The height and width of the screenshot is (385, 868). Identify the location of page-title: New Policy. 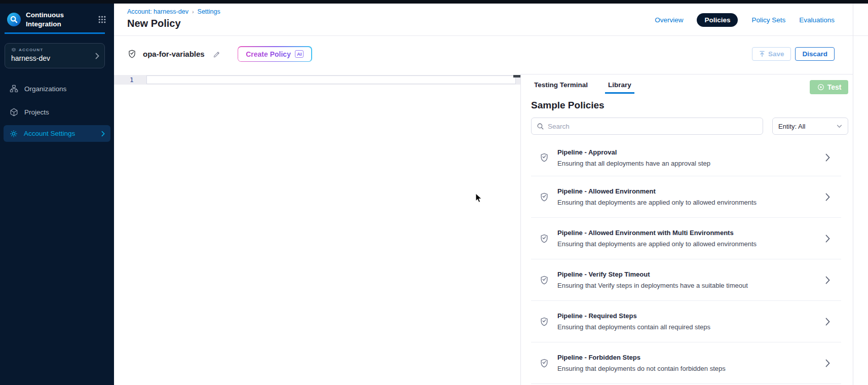
(154, 23).